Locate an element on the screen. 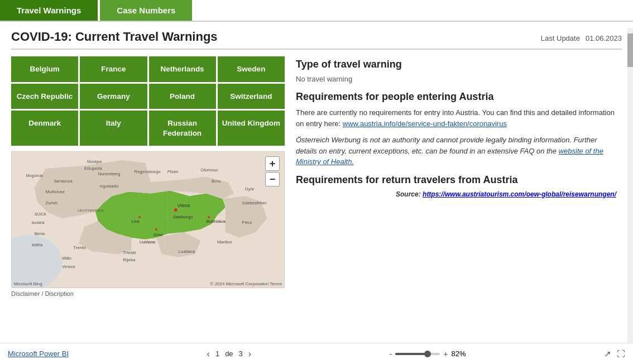 The image size is (633, 364). page-separator: de is located at coordinates (229, 354).